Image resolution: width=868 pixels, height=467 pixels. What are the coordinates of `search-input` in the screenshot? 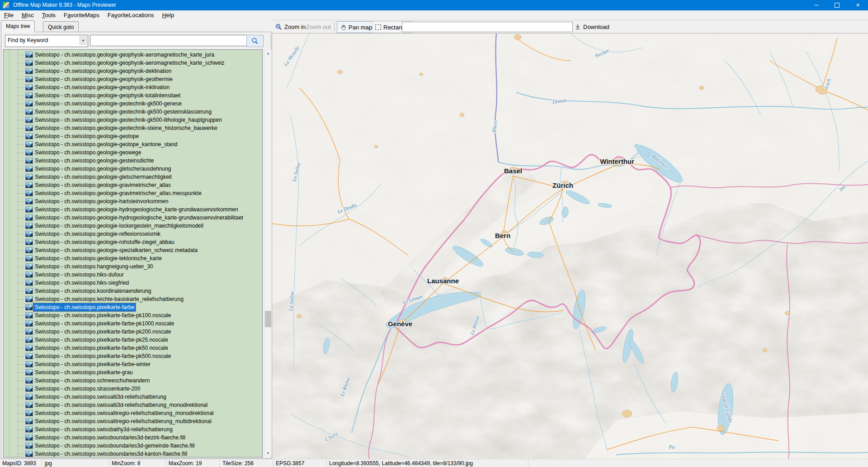 It's located at (169, 41).